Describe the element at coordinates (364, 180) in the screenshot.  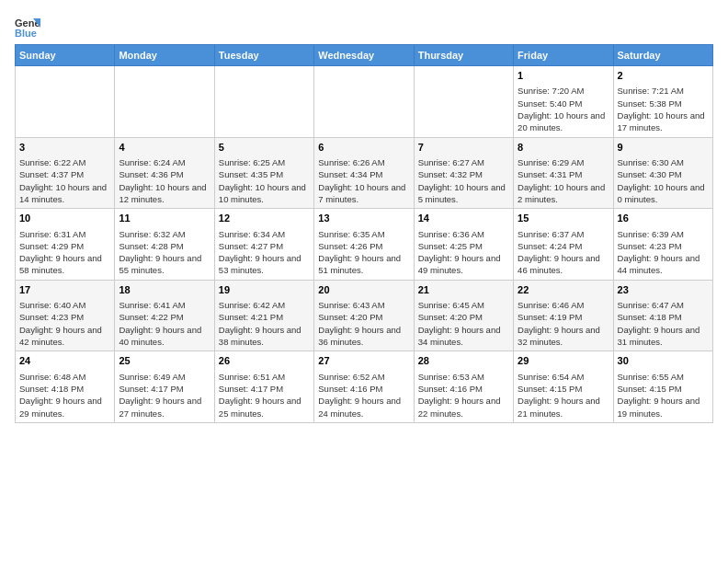
I see `day-info: Sunrise: 6:26 AM Sunset: 4:34 PM Dayligh…` at that location.